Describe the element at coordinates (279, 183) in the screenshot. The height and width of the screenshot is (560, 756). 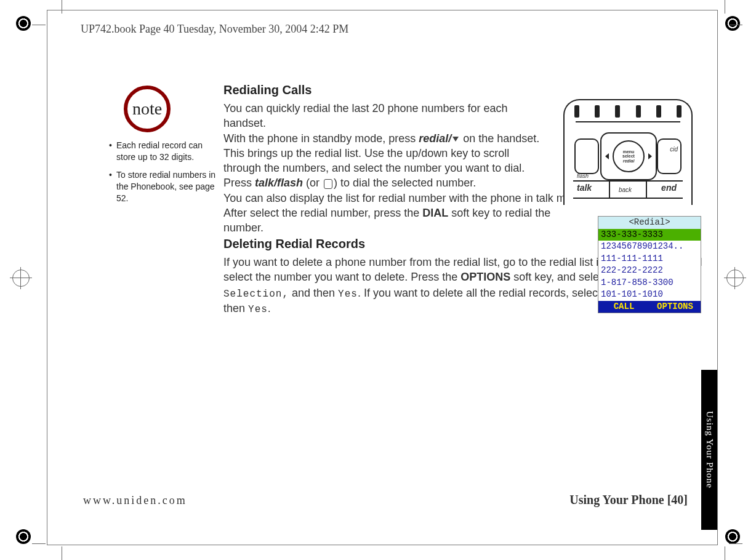
I see `key-label-talk-flash: talk/flash` at that location.